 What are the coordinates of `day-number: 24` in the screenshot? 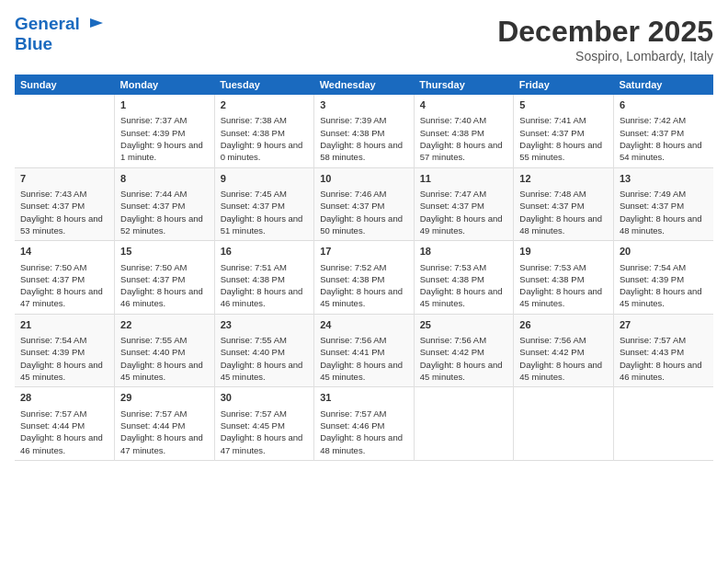 It's located at (364, 326).